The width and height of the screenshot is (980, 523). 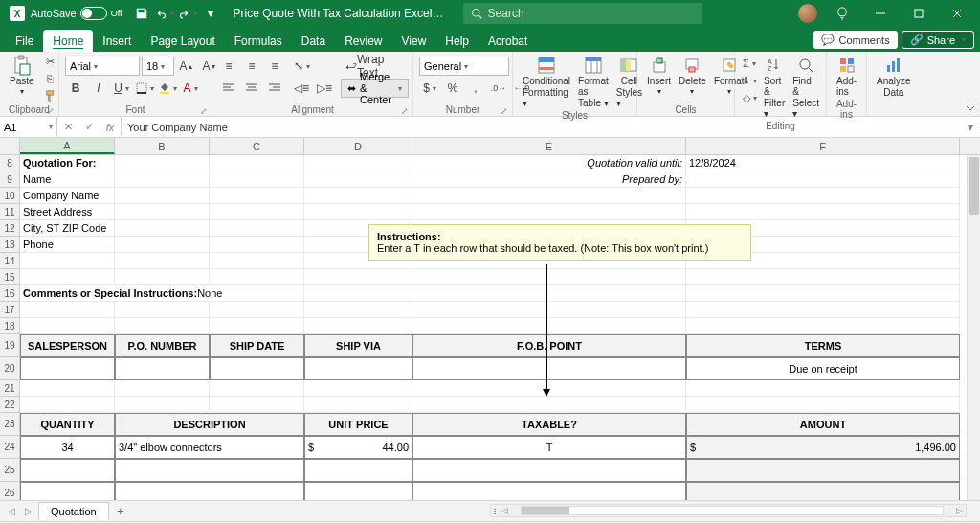 What do you see at coordinates (549, 424) in the screenshot?
I see `cell: TAXABLE?` at bounding box center [549, 424].